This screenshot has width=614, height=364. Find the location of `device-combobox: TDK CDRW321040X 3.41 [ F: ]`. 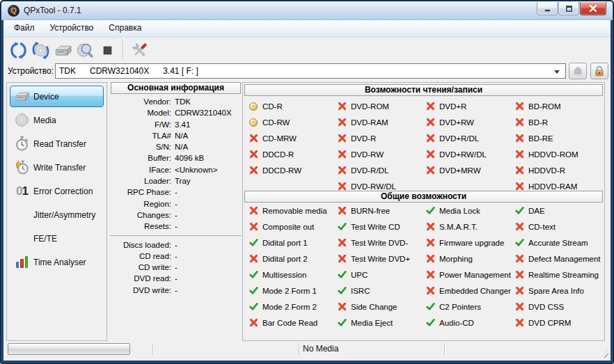

device-combobox: TDK CDRW321040X 3.41 [ F: ] is located at coordinates (310, 71).